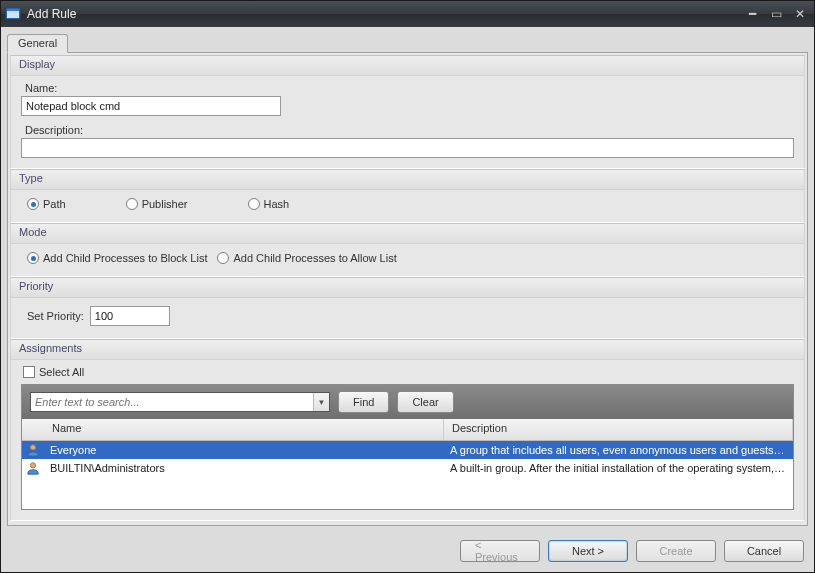  Describe the element at coordinates (408, 14) in the screenshot. I see `titlebar: Add Rule ━ ▭ ✕` at that location.